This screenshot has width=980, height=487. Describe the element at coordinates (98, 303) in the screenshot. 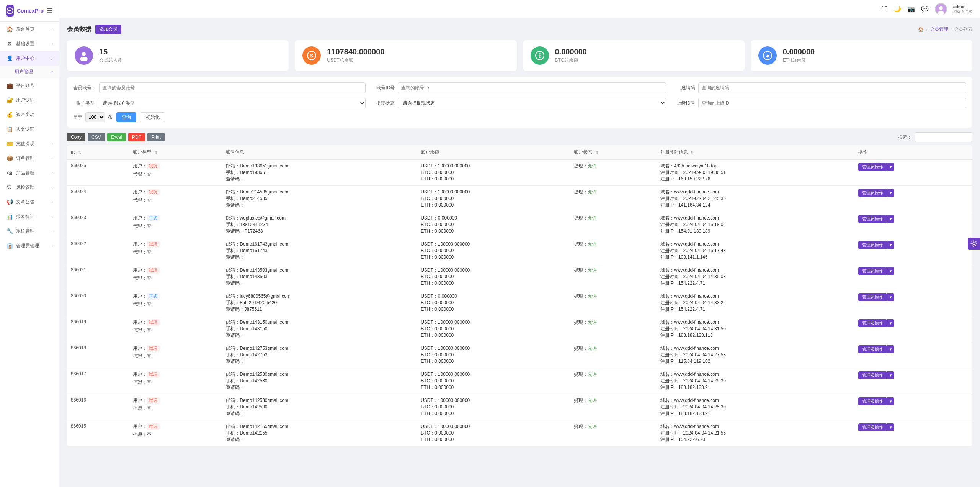

I see `cell-id: 866020` at that location.